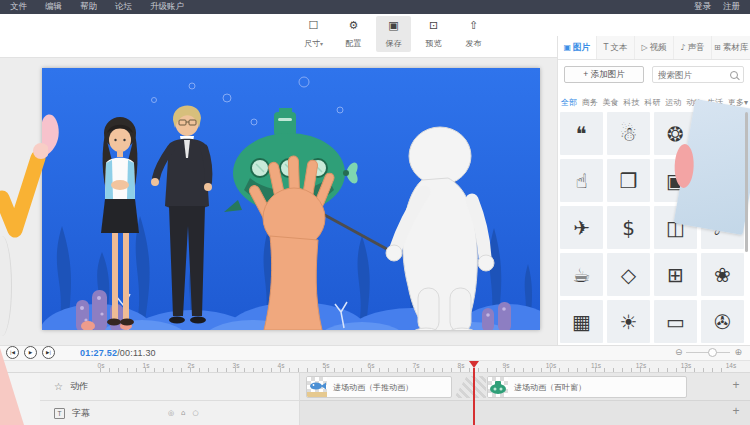  Describe the element at coordinates (582, 228) in the screenshot. I see `paper-plane-icon: ✈` at that location.